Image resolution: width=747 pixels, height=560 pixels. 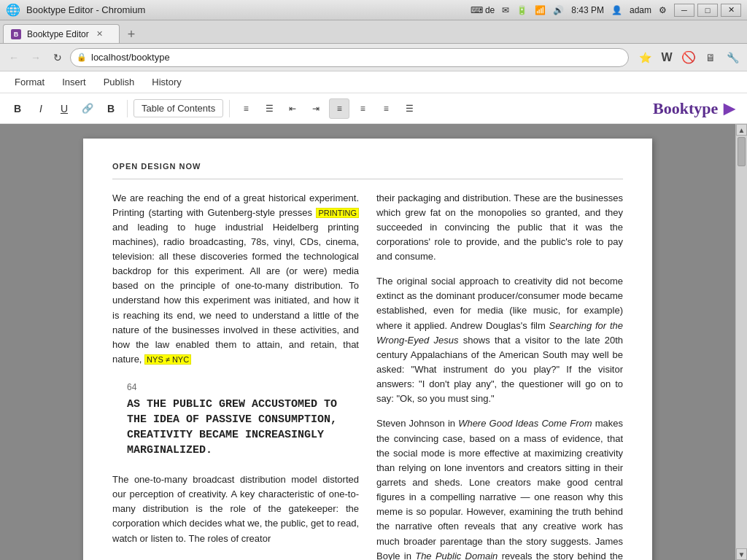 I want to click on unordered-list-button: ☰, so click(x=269, y=109).